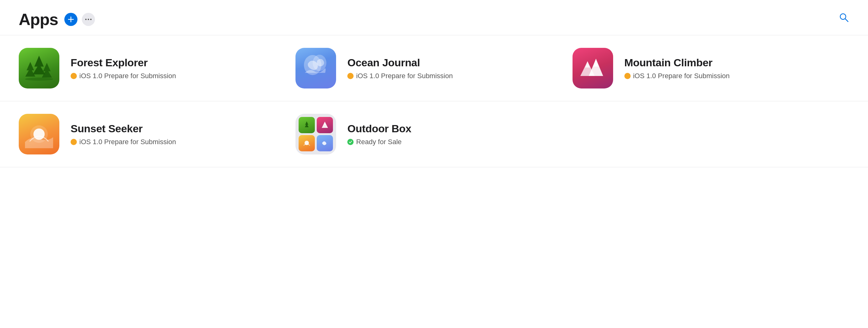  Describe the element at coordinates (627, 76) in the screenshot. I see `status-dot-mountain-climber` at that location.